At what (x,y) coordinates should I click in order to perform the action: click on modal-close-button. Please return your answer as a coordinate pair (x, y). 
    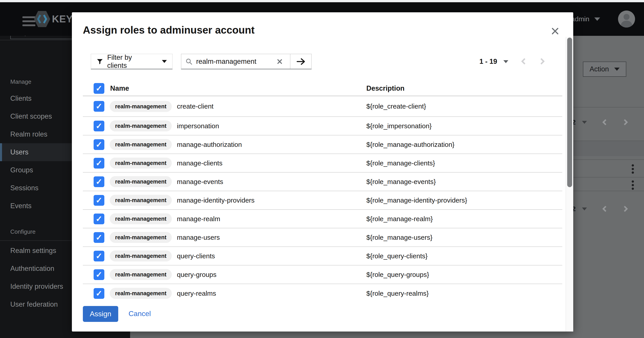
    Looking at the image, I should click on (555, 31).